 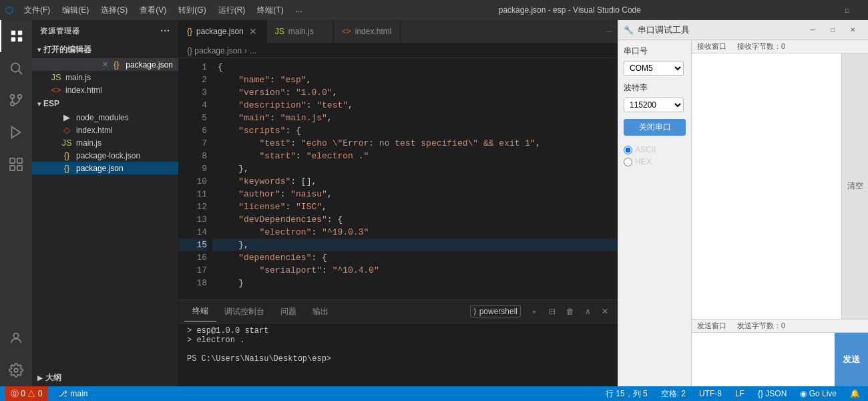 What do you see at coordinates (16, 338) in the screenshot?
I see `activity-account` at bounding box center [16, 338].